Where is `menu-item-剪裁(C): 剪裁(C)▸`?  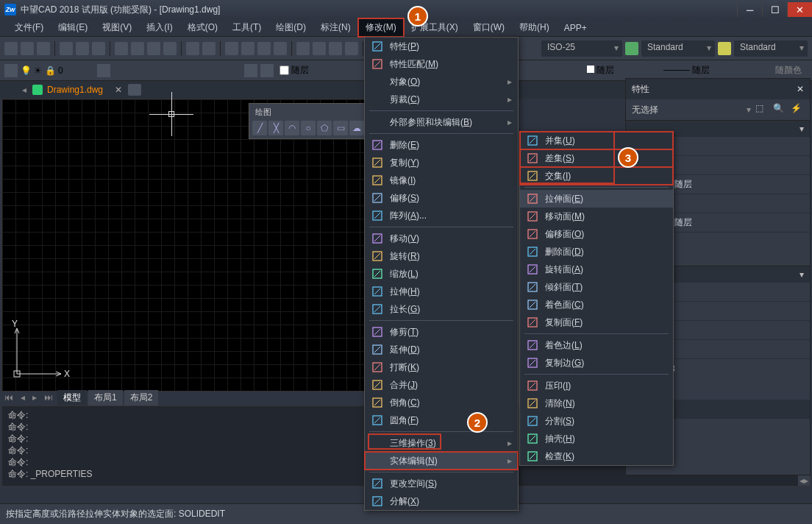
menu-item-剪裁(C): 剪裁(C)▸ is located at coordinates (441, 99).